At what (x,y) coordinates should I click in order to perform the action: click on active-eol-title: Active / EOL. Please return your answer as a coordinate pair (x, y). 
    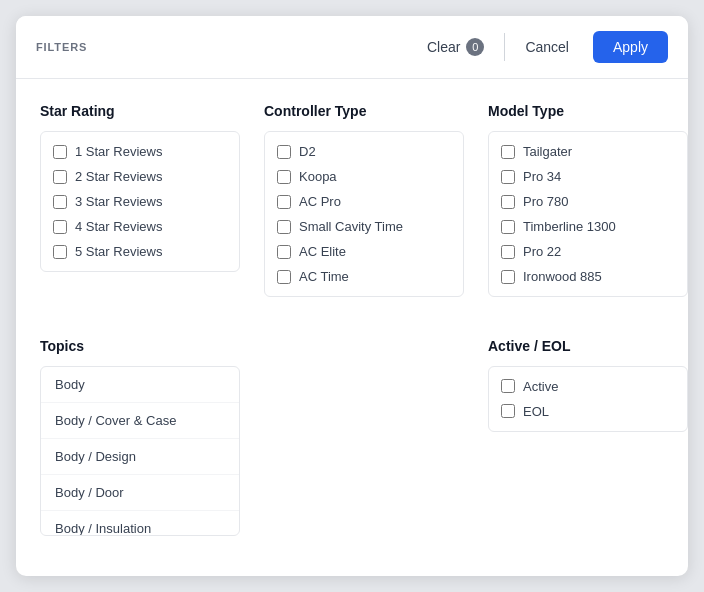
    Looking at the image, I should click on (588, 346).